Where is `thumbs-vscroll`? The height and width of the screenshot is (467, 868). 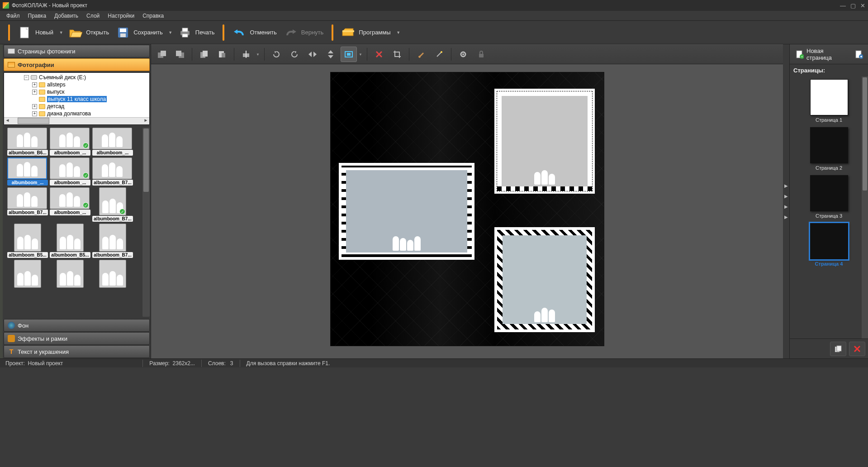 thumbs-vscroll is located at coordinates (146, 222).